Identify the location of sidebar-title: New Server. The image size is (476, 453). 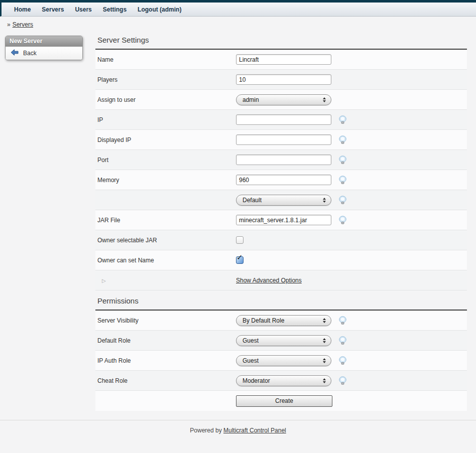
(44, 41).